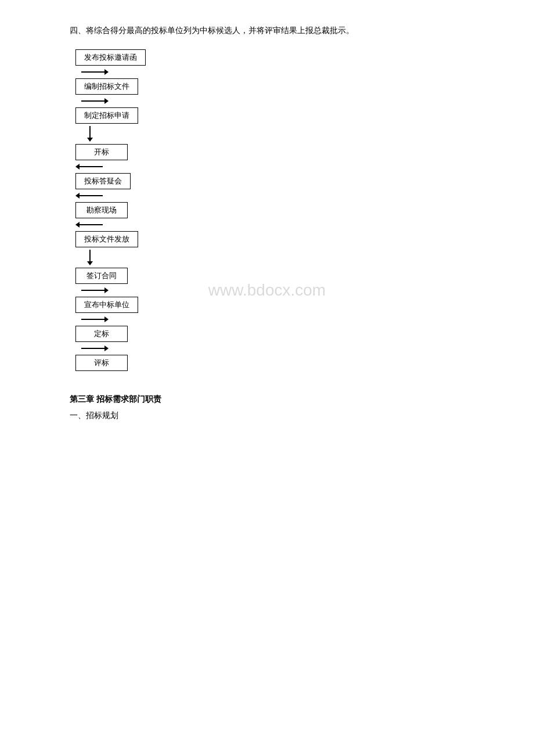  I want to click on chapter-section: 第三章 招标需求部门职责 一、招标规划, so click(273, 408).